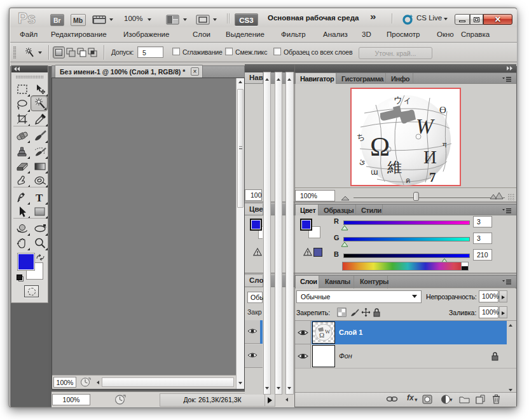 The width and height of the screenshot is (529, 420). Describe the element at coordinates (362, 161) in the screenshot. I see `svg-text: ئ` at that location.